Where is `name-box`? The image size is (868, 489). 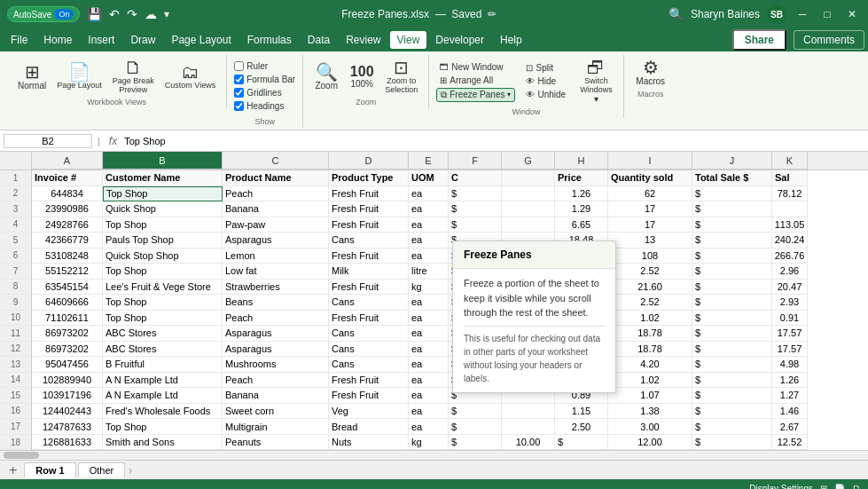
name-box is located at coordinates (48, 141).